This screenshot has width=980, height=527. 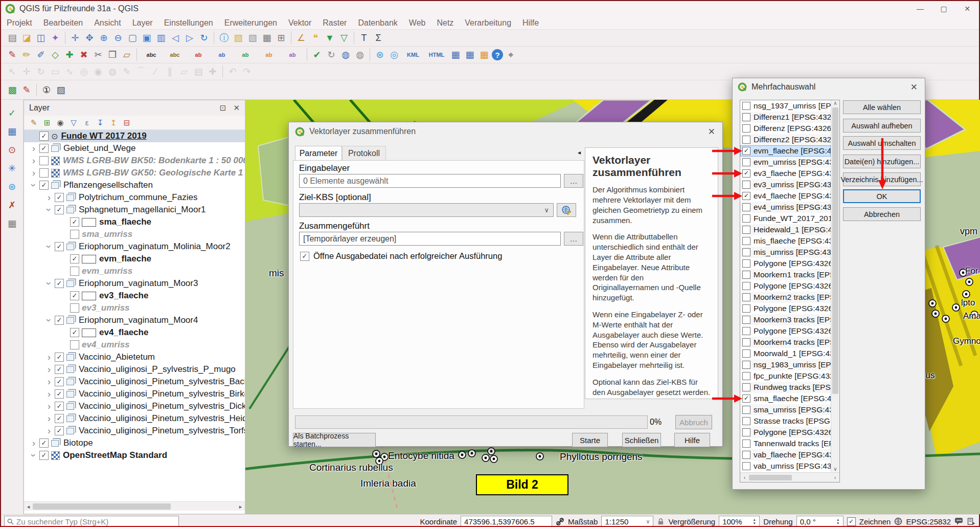 What do you see at coordinates (944, 9) in the screenshot?
I see `maximize-button: ▢` at bounding box center [944, 9].